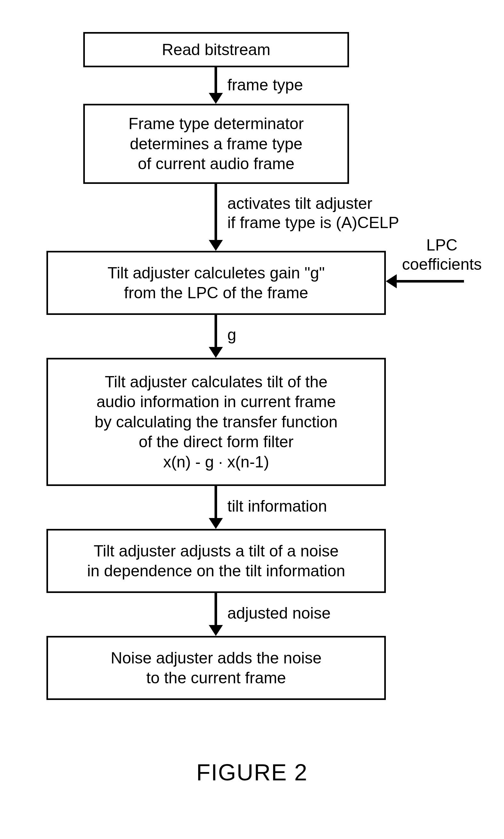 The height and width of the screenshot is (839, 504). I want to click on arrow-head-left-icon, so click(391, 281).